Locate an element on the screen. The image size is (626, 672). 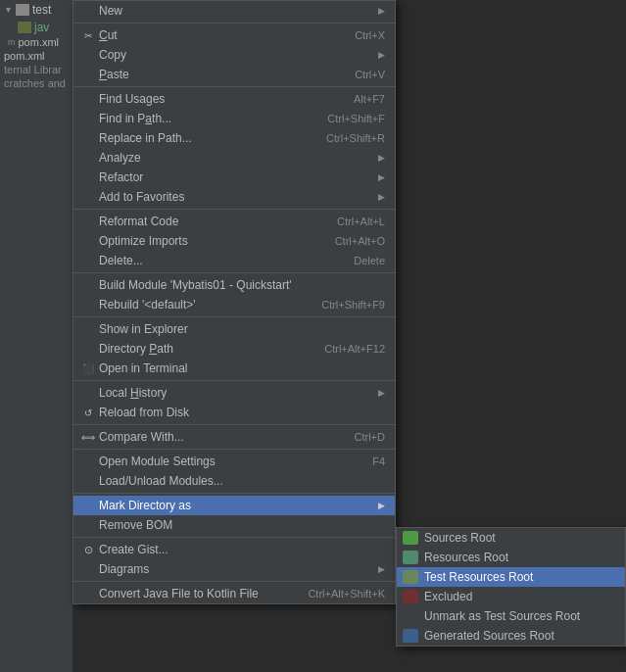
menu-paste-label: Paste is located at coordinates (217, 74).